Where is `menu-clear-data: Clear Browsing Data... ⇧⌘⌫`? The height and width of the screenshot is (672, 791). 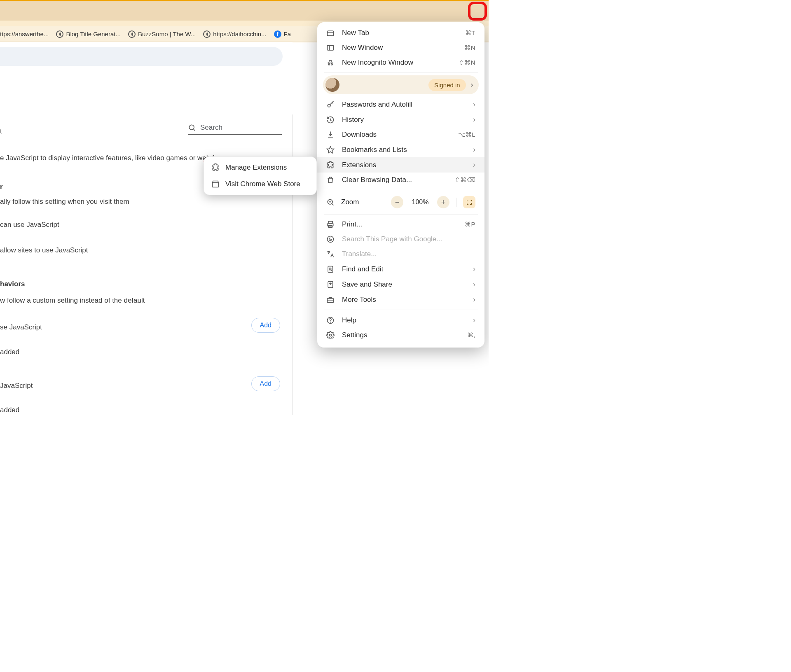
menu-clear-data: Clear Browsing Data... ⇧⌘⌫ is located at coordinates (401, 180).